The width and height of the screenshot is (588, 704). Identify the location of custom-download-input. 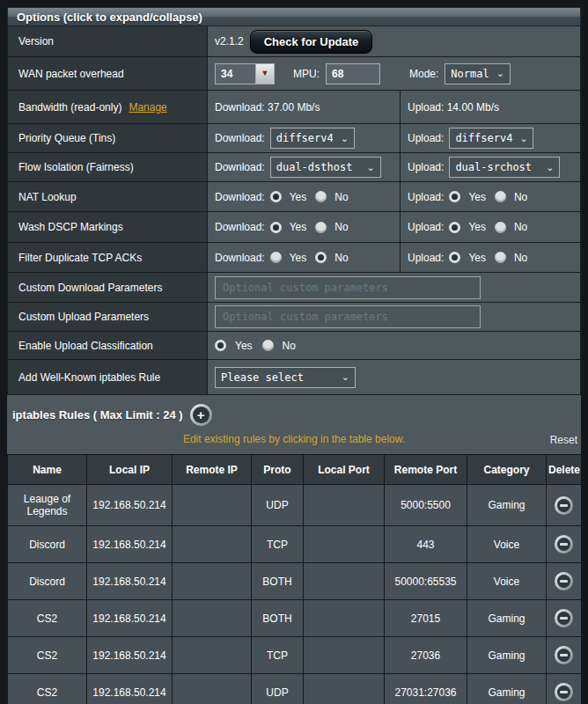
(348, 288).